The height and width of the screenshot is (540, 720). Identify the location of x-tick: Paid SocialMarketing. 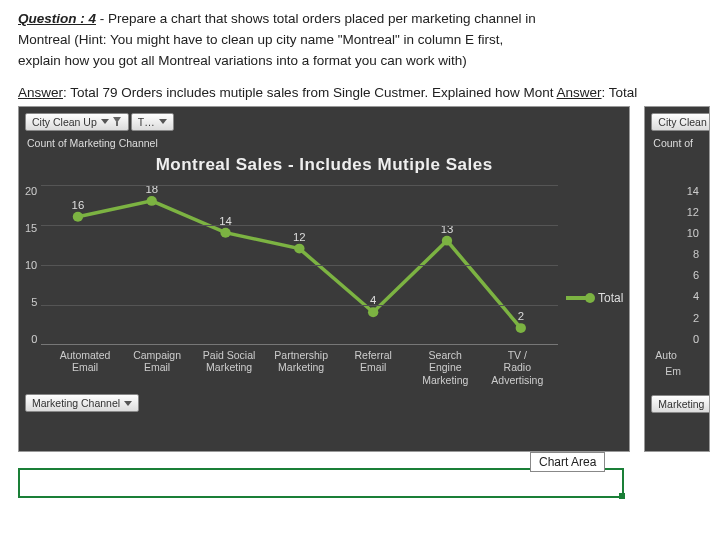
(229, 366).